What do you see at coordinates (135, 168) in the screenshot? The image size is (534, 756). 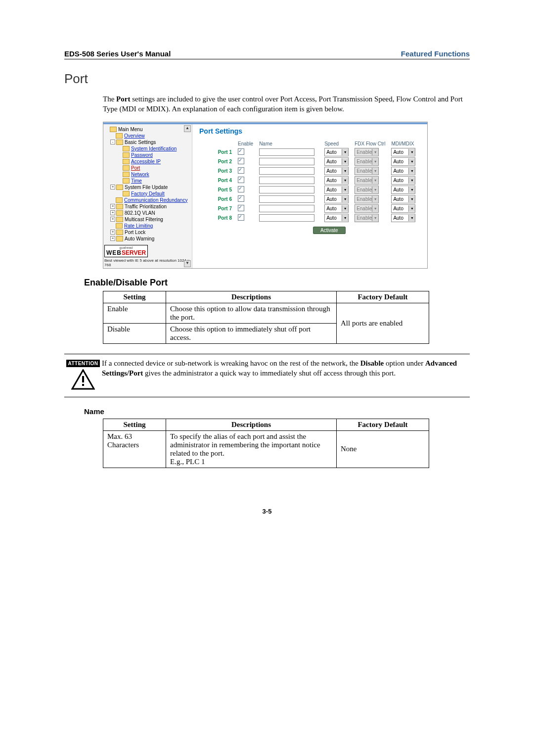 I see `nav-port: Port` at bounding box center [135, 168].